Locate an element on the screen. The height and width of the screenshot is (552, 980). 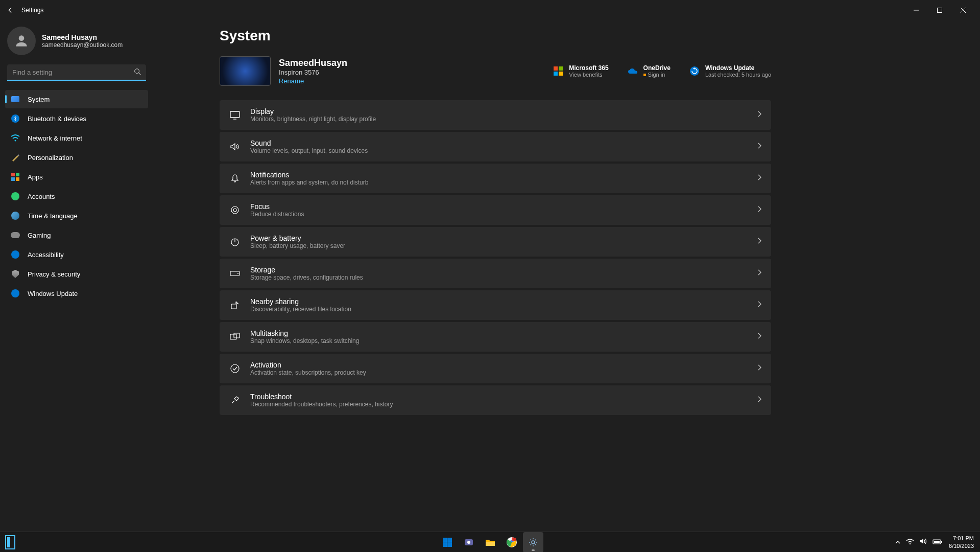
setting-multitasking: Multitasking Snap windows, desktops, tas… is located at coordinates (495, 337).